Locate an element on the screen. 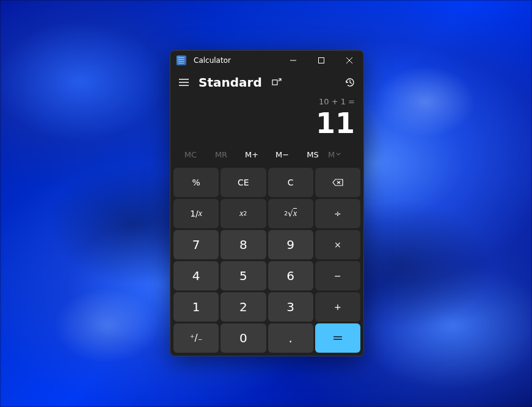 The image size is (532, 407). square-label-exp: 2 is located at coordinates (246, 214).